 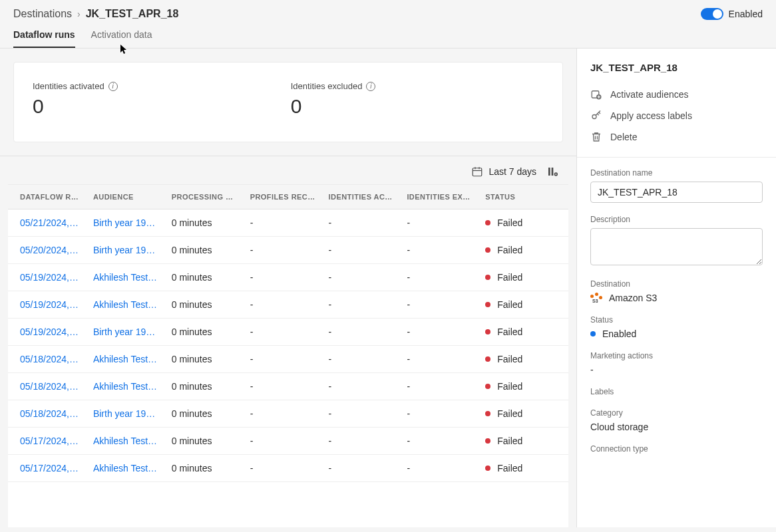 I want to click on col-profiles: PROFILES RECEI…, so click(x=283, y=197).